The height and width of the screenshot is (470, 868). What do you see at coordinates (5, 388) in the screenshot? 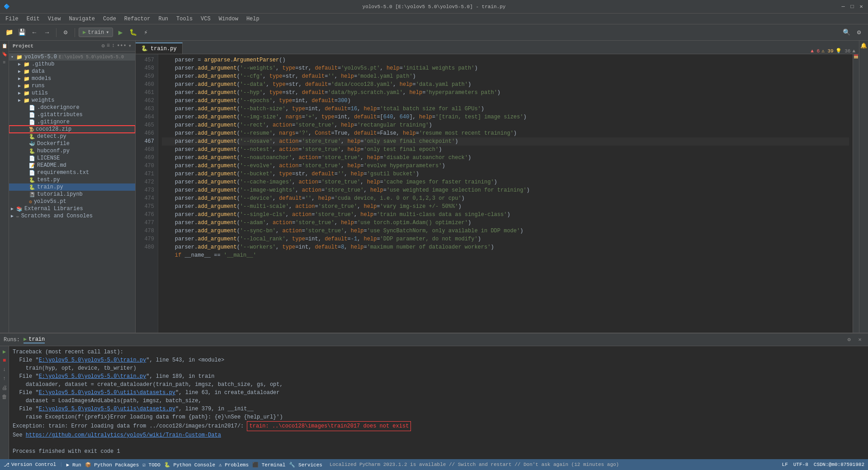
I see `run-print-button: 🖨` at bounding box center [5, 388].